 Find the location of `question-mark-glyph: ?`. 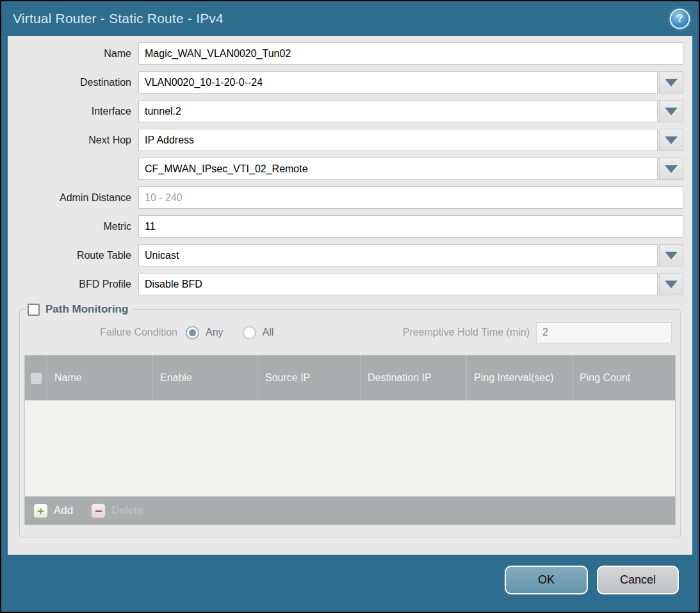

question-mark-glyph: ? is located at coordinates (680, 19).